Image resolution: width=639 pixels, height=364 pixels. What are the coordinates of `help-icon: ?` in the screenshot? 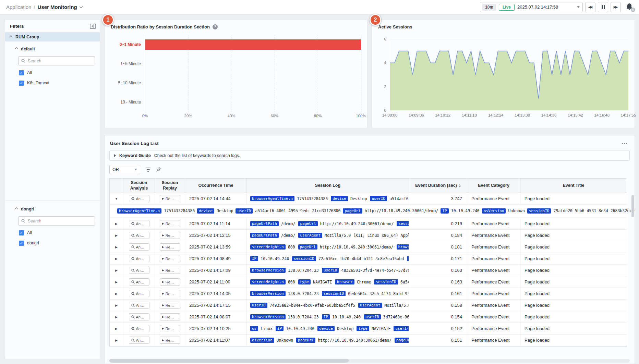 It's located at (215, 27).